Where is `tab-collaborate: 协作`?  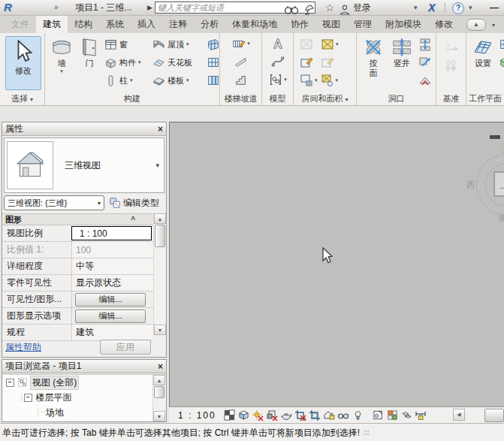
tab-collaborate: 协作 is located at coordinates (300, 24).